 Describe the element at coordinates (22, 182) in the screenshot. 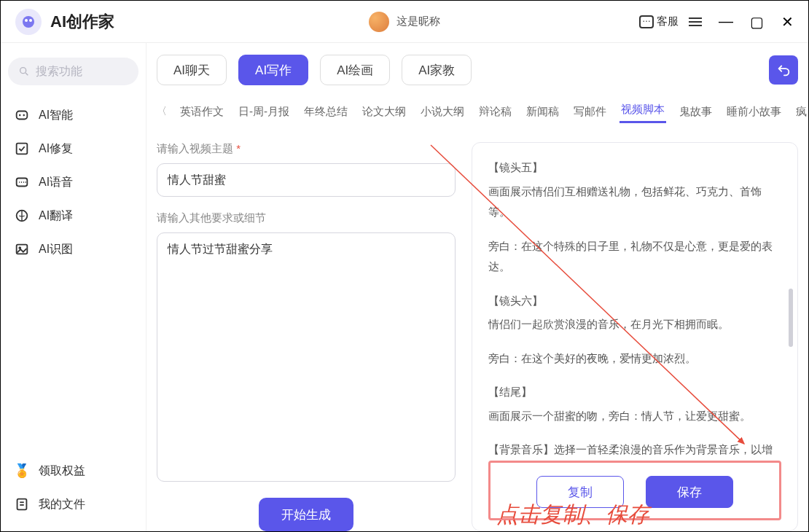

I see `voice-icon` at that location.